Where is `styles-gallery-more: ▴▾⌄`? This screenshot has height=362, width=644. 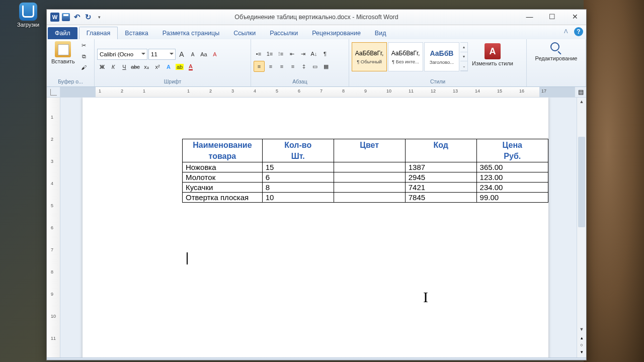
styles-gallery-more: ▴▾⌄ is located at coordinates (464, 57).